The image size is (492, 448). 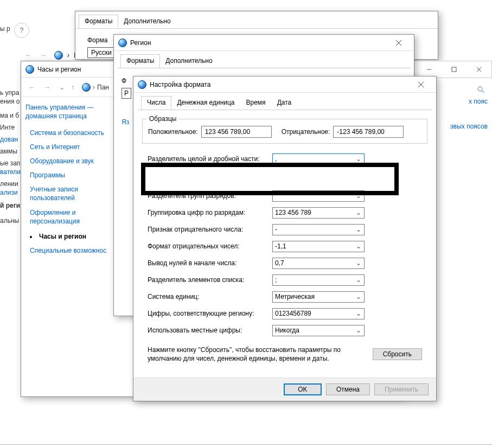 What do you see at coordinates (318, 280) in the screenshot?
I see `combo-list-sep: ; ⌄` at bounding box center [318, 280].